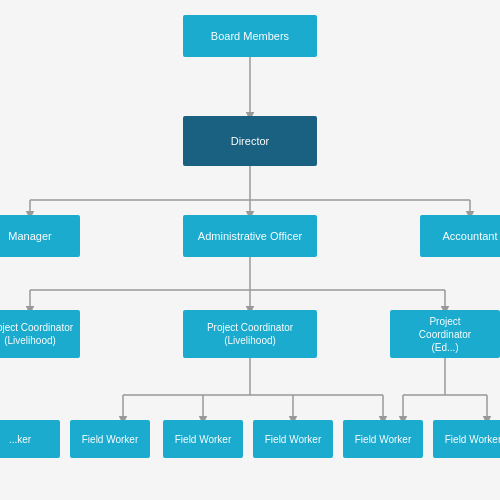 This screenshot has height=500, width=500. What do you see at coordinates (40, 334) in the screenshot?
I see `coord-left-node: Project Coordinator(Livelihood)` at bounding box center [40, 334].